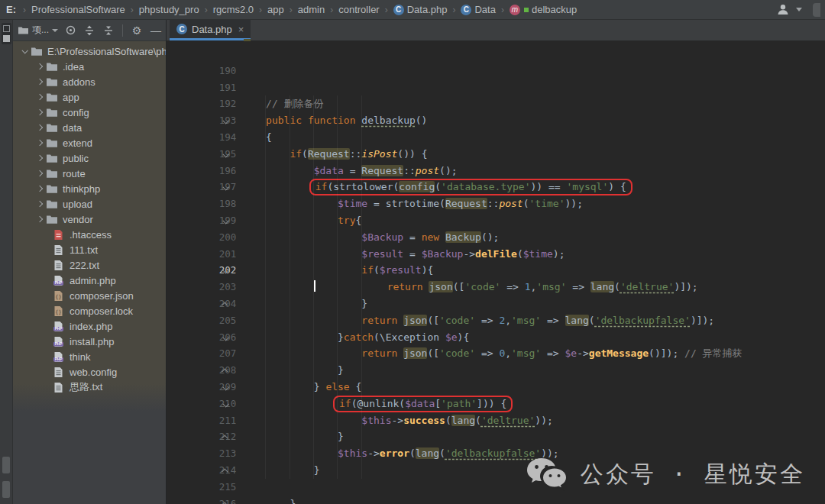 This screenshot has width=825, height=504. What do you see at coordinates (6, 29) in the screenshot?
I see `project-tool-icon` at bounding box center [6, 29].